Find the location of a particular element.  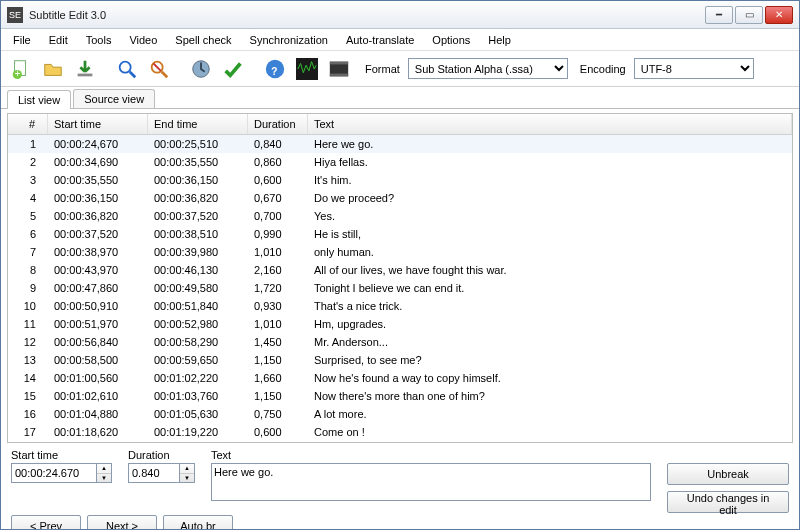

maximize-button: ▭ is located at coordinates (749, 15).